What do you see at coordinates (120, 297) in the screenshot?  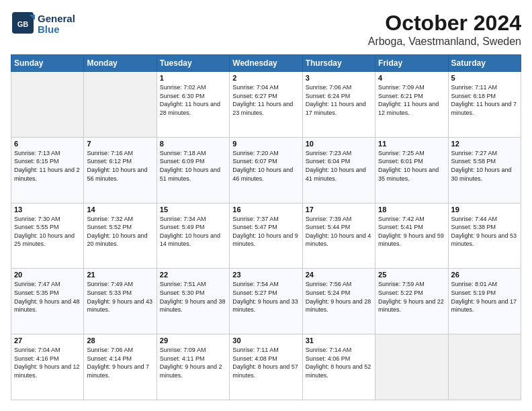 I see `day-info: Sunrise: 7:49 AMSunset: 5:33 PMDaylight:…` at bounding box center [120, 297].